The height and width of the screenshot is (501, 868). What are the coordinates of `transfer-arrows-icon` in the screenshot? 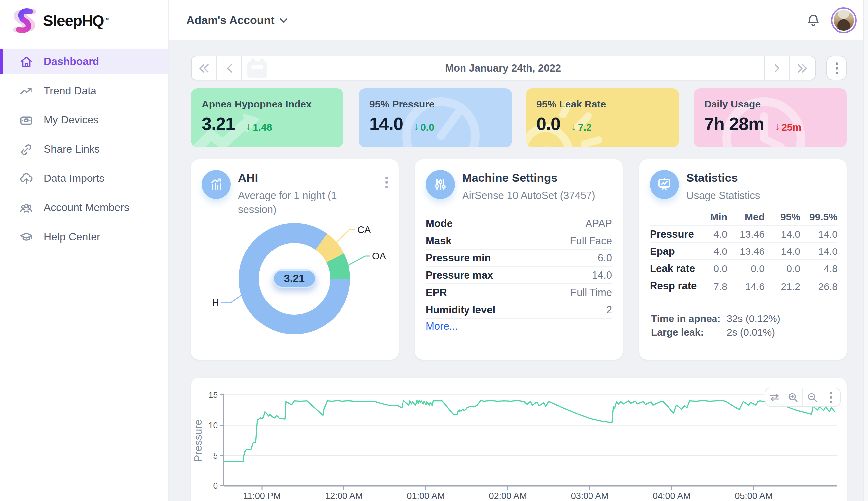 It's located at (774, 397).